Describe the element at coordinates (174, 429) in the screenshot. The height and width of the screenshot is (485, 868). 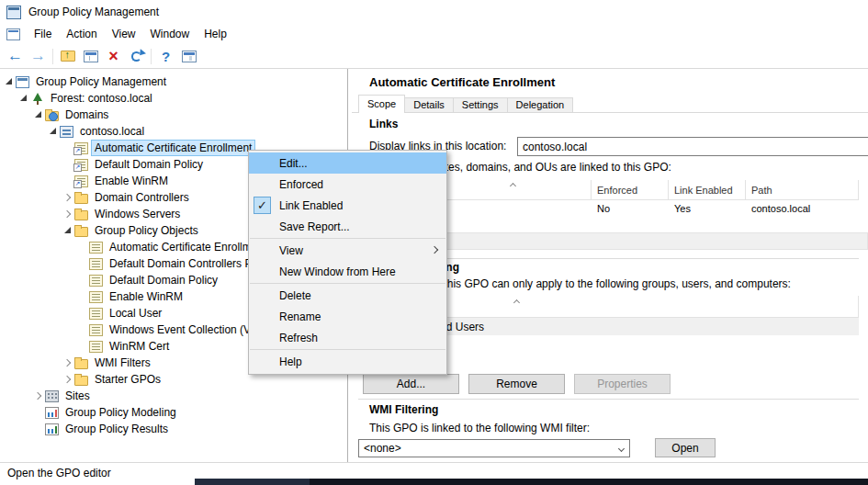
I see `tree-item-gp-results: Group Policy Results` at that location.